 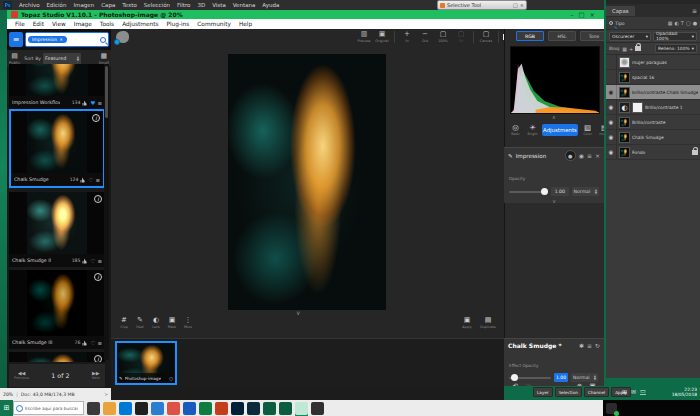 I want to click on fill-select: Relleno: 100%▾, so click(x=676, y=48).